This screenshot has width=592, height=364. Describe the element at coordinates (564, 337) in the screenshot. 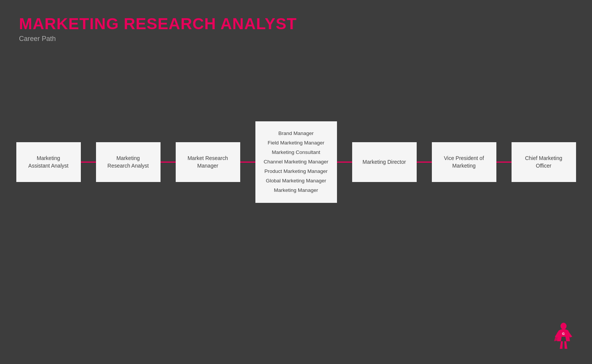

I see `superhero-logo: G` at that location.